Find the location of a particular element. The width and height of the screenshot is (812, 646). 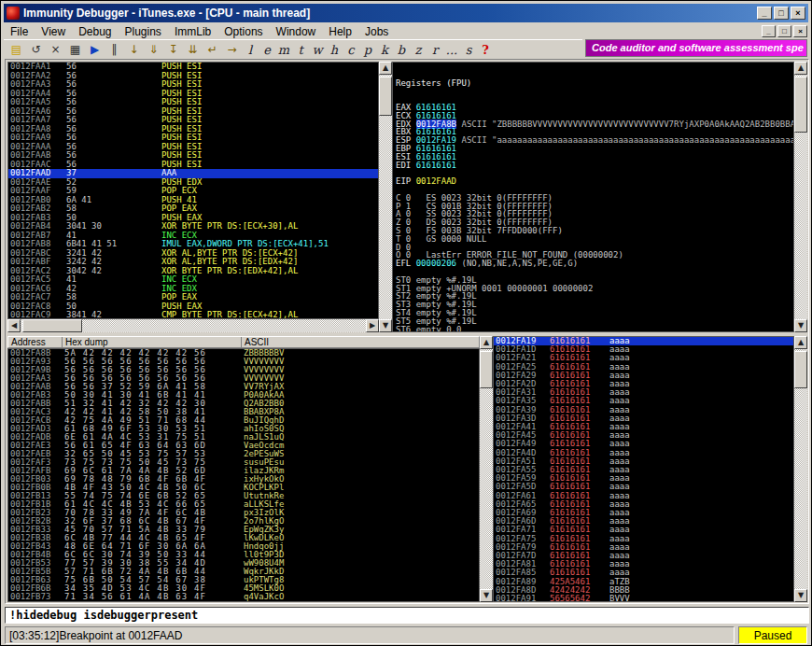

animate-over-button: ⇊ is located at coordinates (192, 49).